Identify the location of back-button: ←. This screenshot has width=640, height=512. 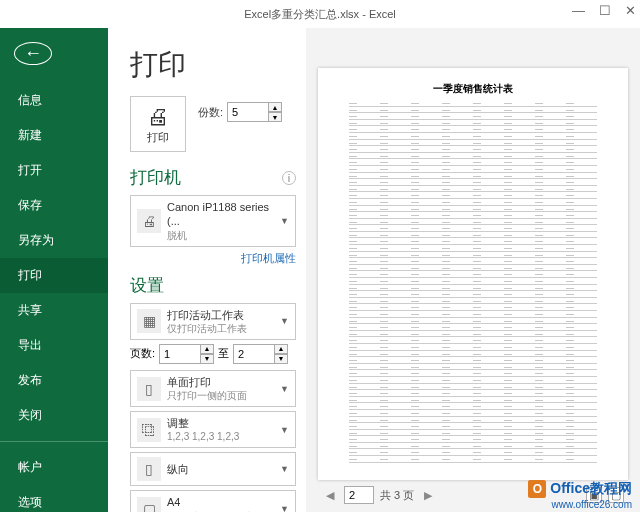
(33, 54).